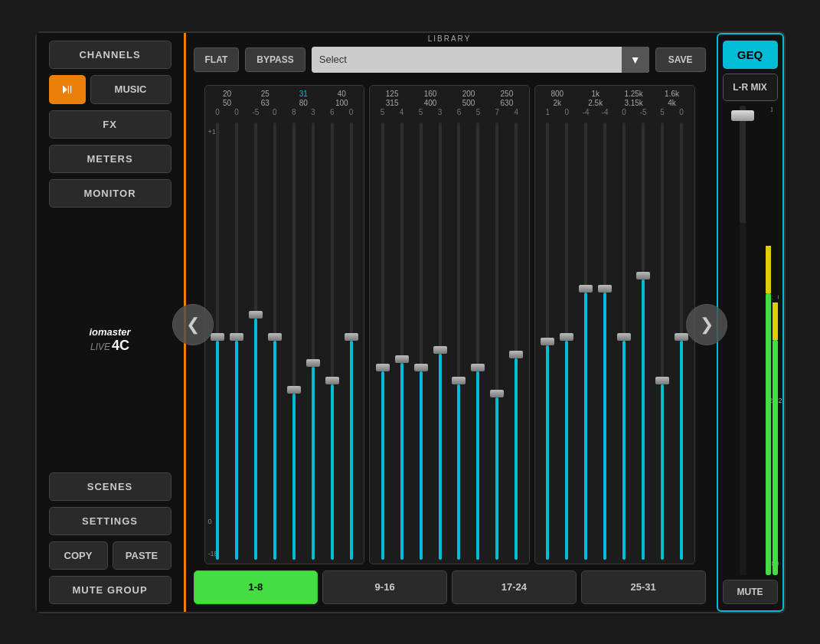  What do you see at coordinates (265, 103) in the screenshot?
I see `freq-63: 63` at bounding box center [265, 103].